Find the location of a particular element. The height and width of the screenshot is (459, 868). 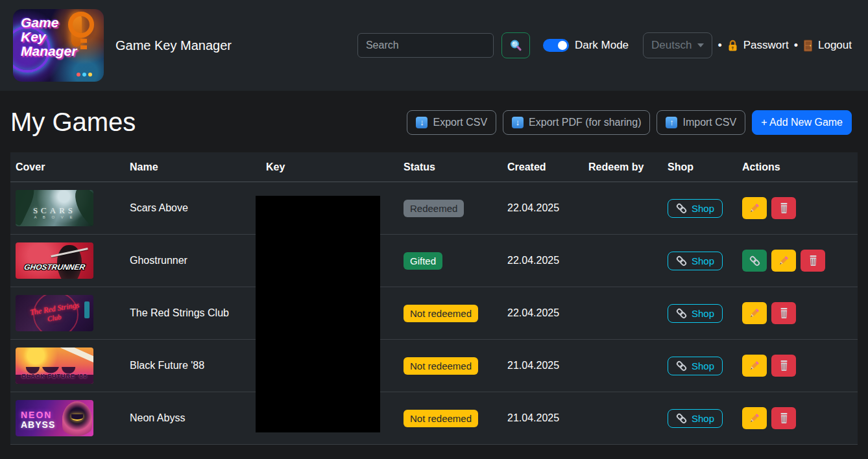

game-cover-image: GHOSTRUNNER is located at coordinates (54, 261).